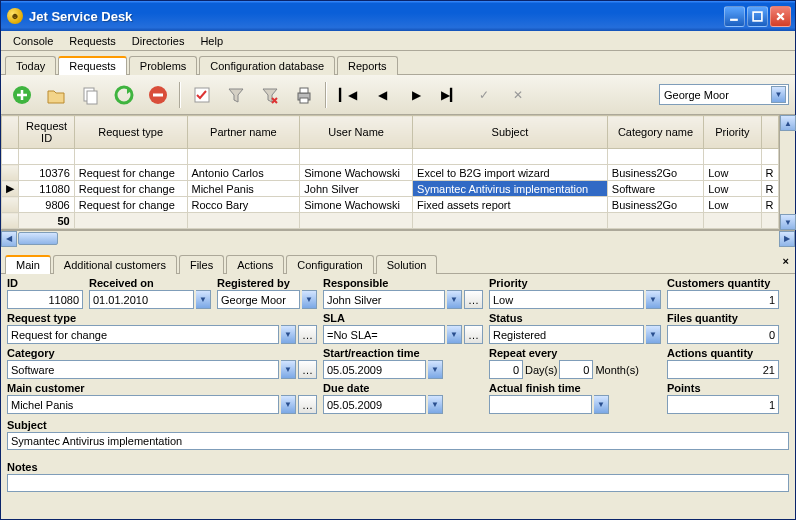 The width and height of the screenshot is (796, 520). I want to click on refresh-button, so click(124, 95).